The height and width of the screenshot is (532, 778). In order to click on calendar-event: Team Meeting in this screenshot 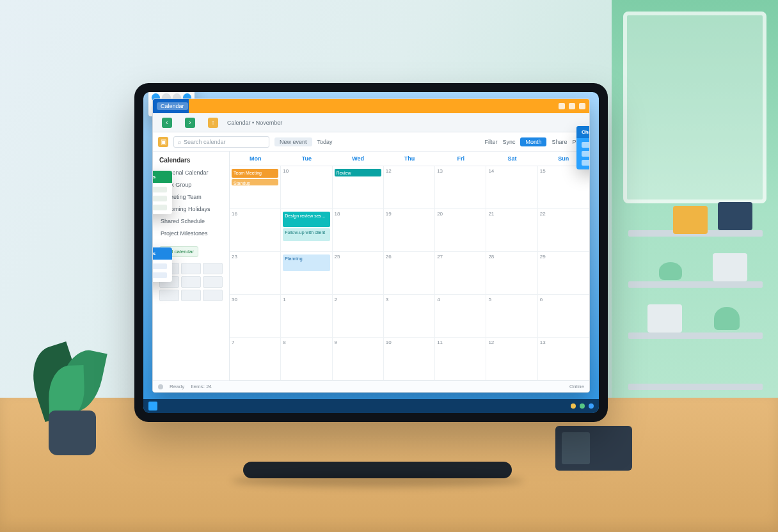, I will do `click(255, 173)`.